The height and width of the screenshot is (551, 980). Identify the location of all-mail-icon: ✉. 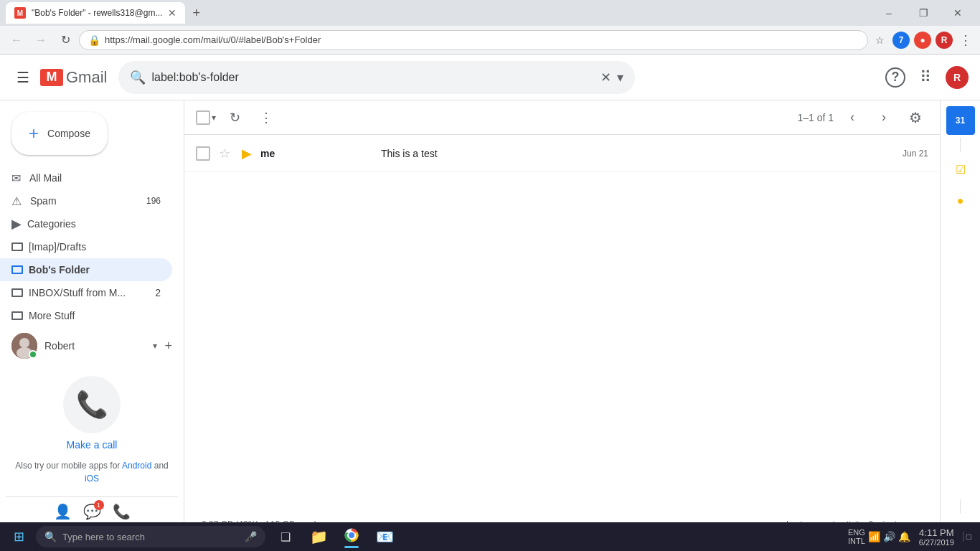
(16, 178).